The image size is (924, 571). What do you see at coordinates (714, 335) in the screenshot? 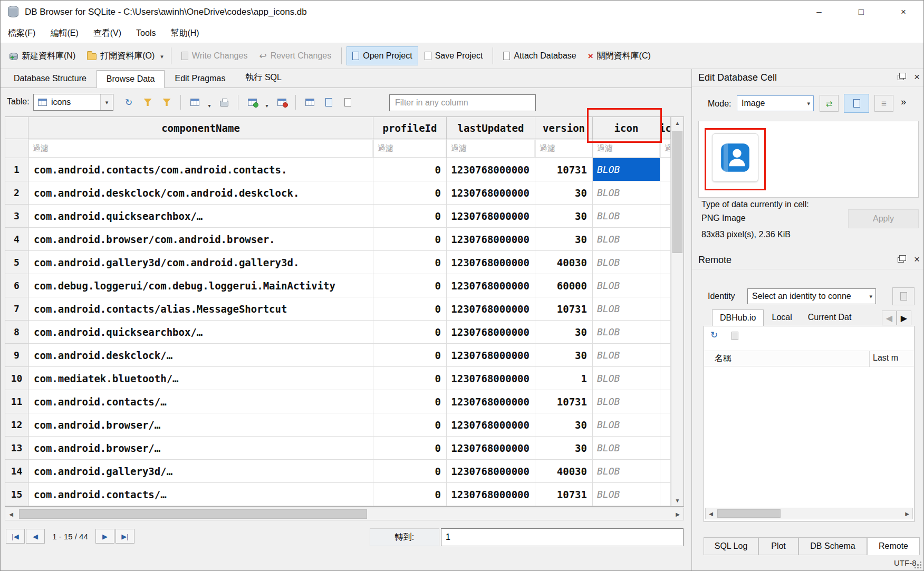
I see `remote-refresh-icon: ↻` at bounding box center [714, 335].